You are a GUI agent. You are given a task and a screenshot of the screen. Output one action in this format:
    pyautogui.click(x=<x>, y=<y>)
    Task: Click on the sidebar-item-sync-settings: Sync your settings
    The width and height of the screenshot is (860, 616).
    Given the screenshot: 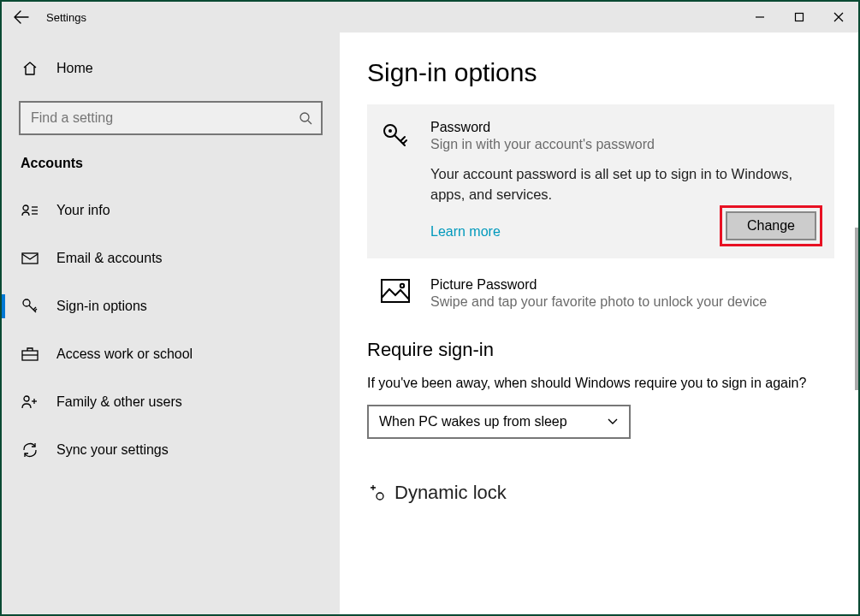 What is the action you would take?
    pyautogui.click(x=171, y=450)
    